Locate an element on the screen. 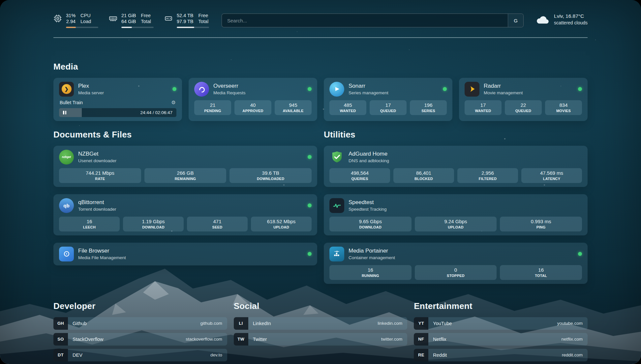 This screenshot has height=364, width=641. service-card-speedtest: Speedtest Speedtest Tracking 9.65 GbpsDO… is located at coordinates (456, 215).